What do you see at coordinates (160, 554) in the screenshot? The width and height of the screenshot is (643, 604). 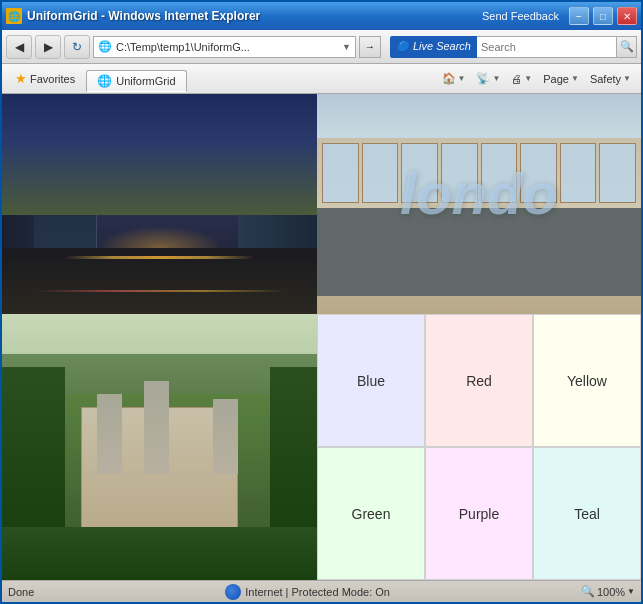 I see `castle-trees` at bounding box center [160, 554].